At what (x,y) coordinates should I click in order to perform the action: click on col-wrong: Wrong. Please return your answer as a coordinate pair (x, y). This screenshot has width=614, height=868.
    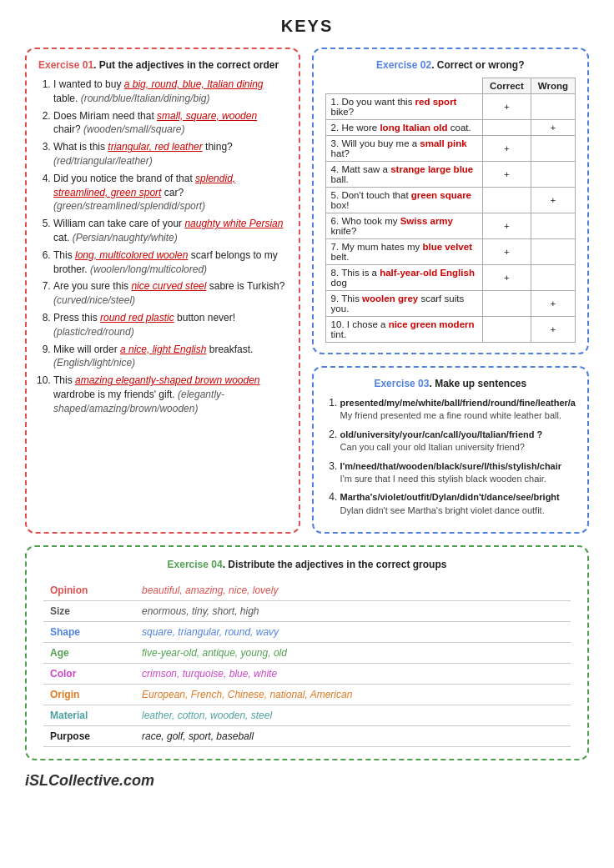
    Looking at the image, I should click on (552, 87).